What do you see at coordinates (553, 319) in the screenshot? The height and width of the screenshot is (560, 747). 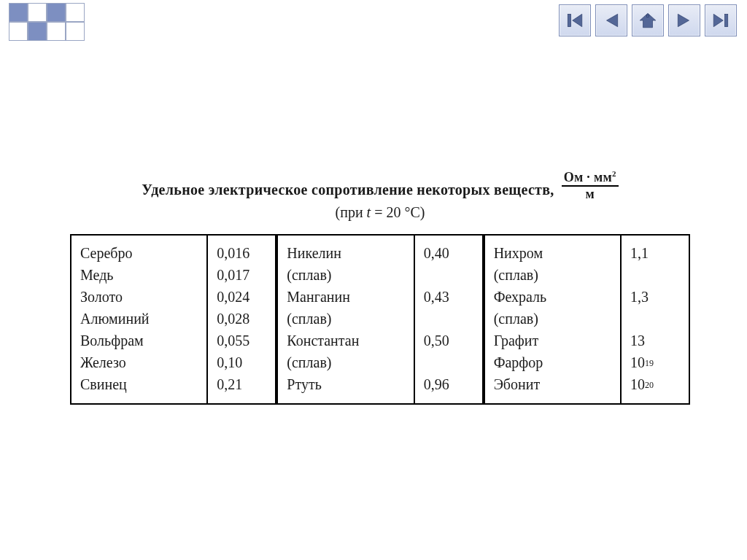 I see `material-column: Нихром(сплав)Фехраль(сплав)ГрафитФарфорЭ…` at bounding box center [553, 319].